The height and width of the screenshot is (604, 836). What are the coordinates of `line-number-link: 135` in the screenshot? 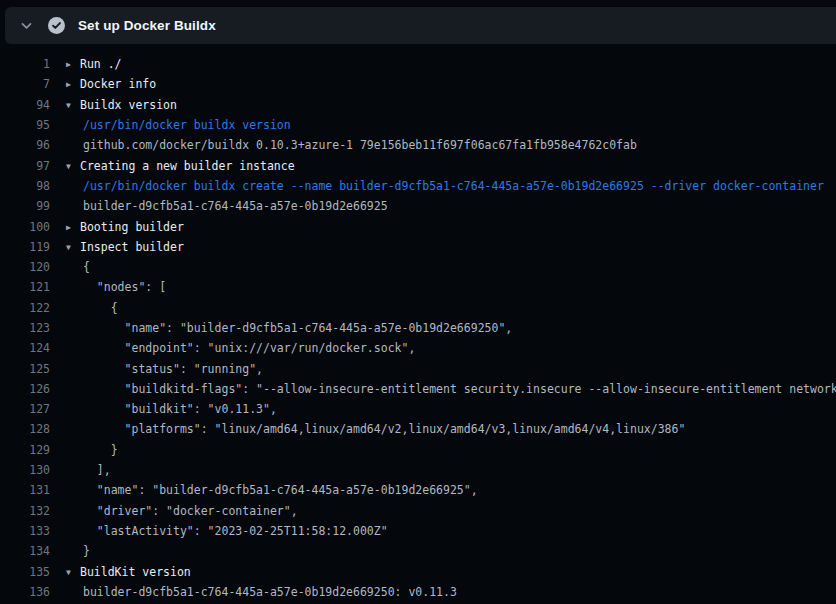 It's located at (25, 572).